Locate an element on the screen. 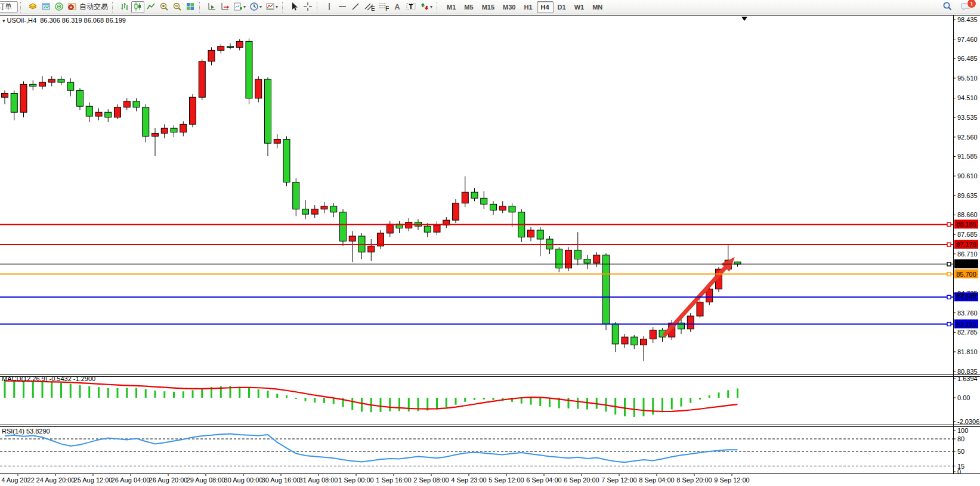 This screenshot has width=980, height=486. fibonacci-icon: F is located at coordinates (384, 7).